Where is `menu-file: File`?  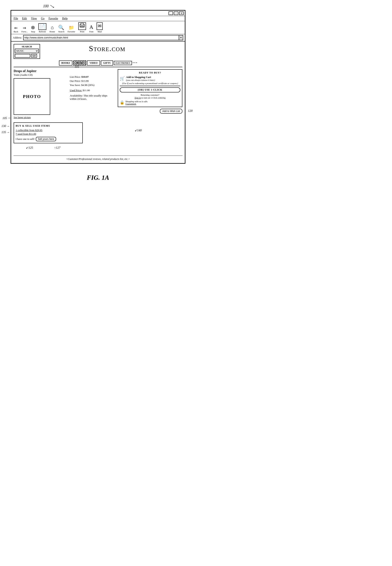 menu-file: File is located at coordinates (16, 19).